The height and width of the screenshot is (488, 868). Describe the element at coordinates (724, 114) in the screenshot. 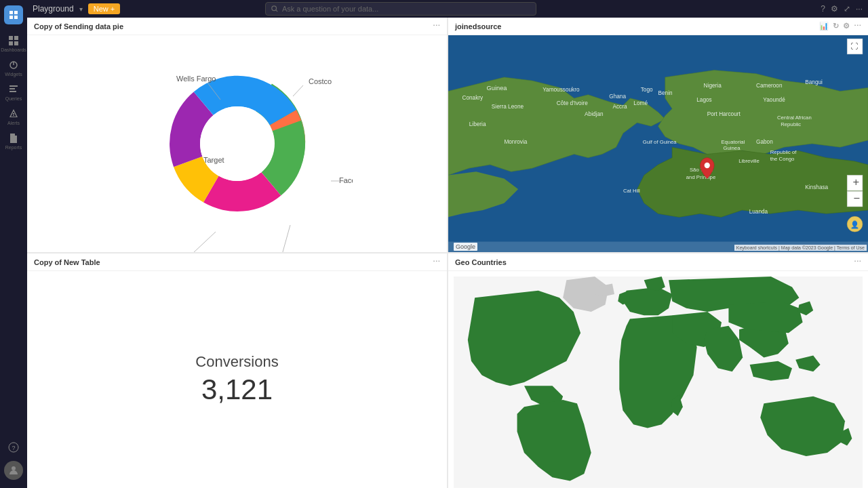

I see `svg-text: Port Harcourt` at that location.